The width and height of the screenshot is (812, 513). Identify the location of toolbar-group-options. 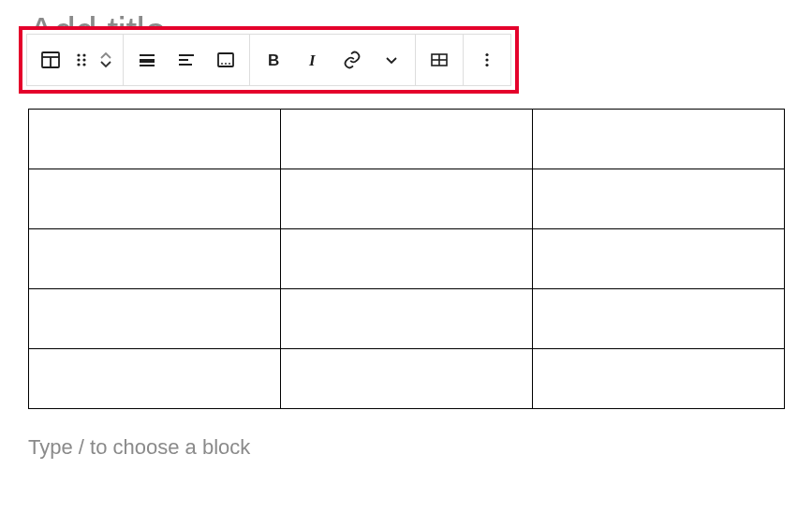
(487, 60).